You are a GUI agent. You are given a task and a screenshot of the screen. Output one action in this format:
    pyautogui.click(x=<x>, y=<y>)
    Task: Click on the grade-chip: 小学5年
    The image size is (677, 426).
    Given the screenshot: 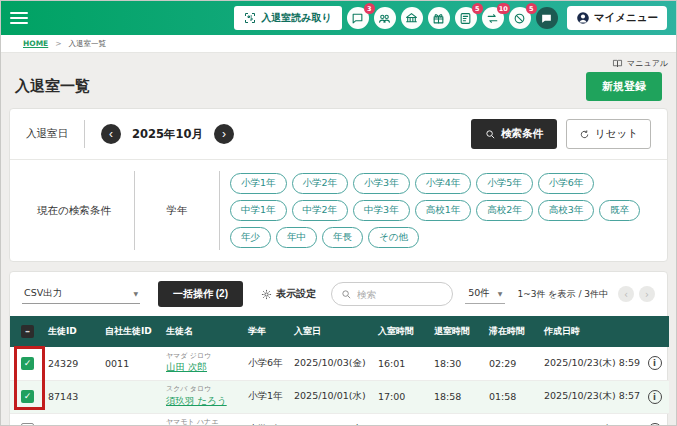 What is the action you would take?
    pyautogui.click(x=504, y=184)
    